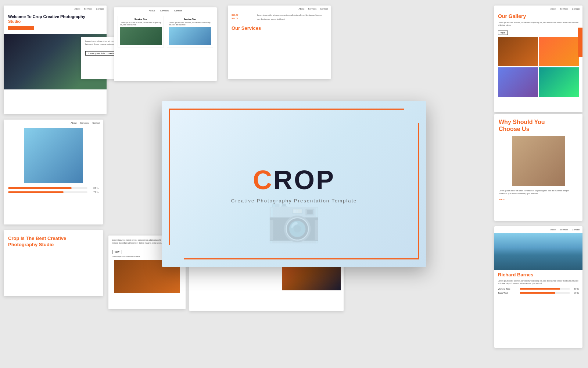 This screenshot has width=588, height=368. Describe the element at coordinates (46, 244) in the screenshot. I see `bottom-title-studio-word: Studio` at that location.